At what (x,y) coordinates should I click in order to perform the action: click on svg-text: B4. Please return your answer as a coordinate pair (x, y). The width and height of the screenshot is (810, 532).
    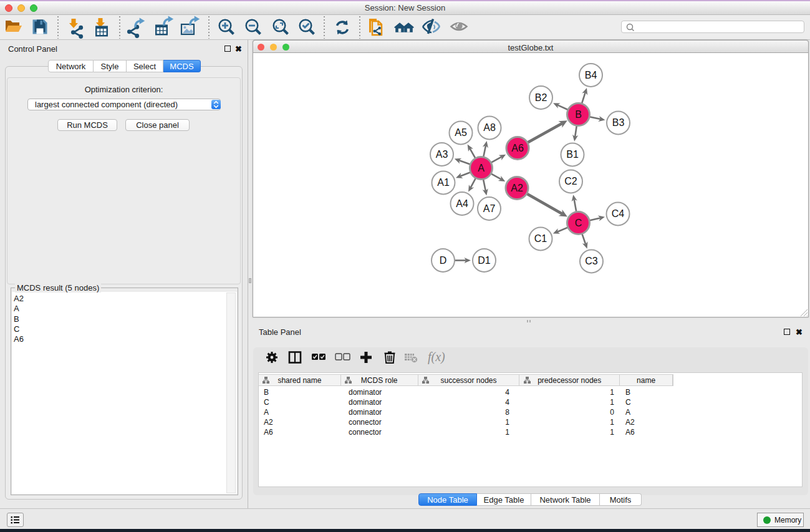
    Looking at the image, I should click on (591, 75).